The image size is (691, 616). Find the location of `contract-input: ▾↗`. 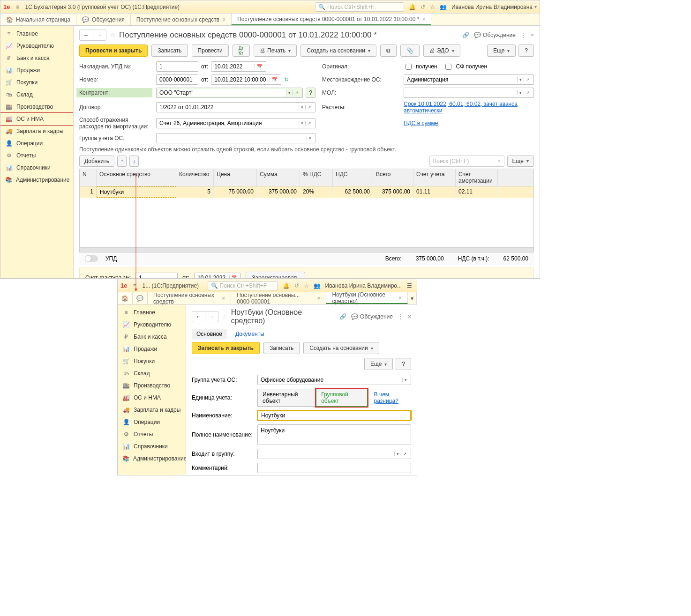

contract-input: ▾↗ is located at coordinates (236, 107).